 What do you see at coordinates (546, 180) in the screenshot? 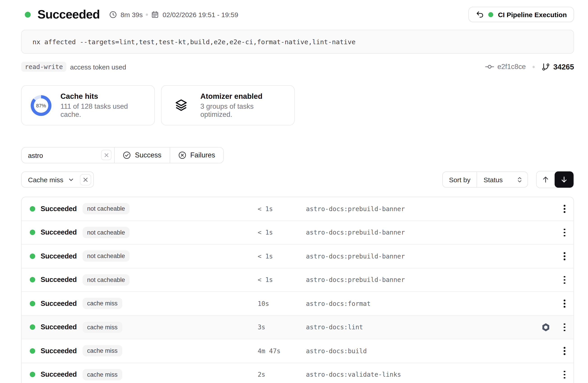
I see `arrow-up-icon` at bounding box center [546, 180].